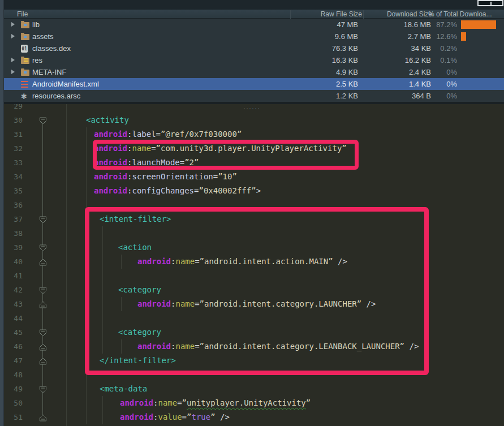 This screenshot has height=426, width=504. I want to click on code-line-42: 42<category, so click(252, 290).